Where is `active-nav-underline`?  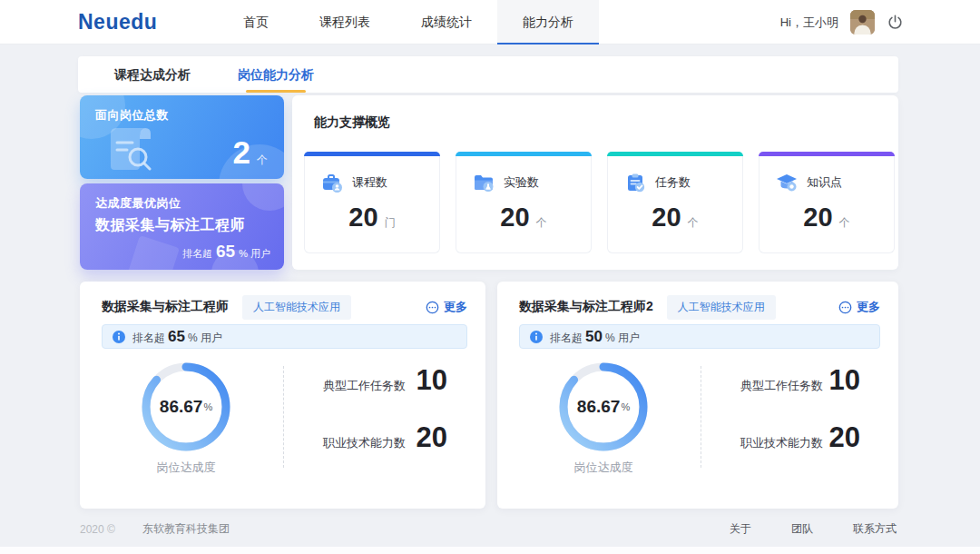
active-nav-underline is located at coordinates (548, 44).